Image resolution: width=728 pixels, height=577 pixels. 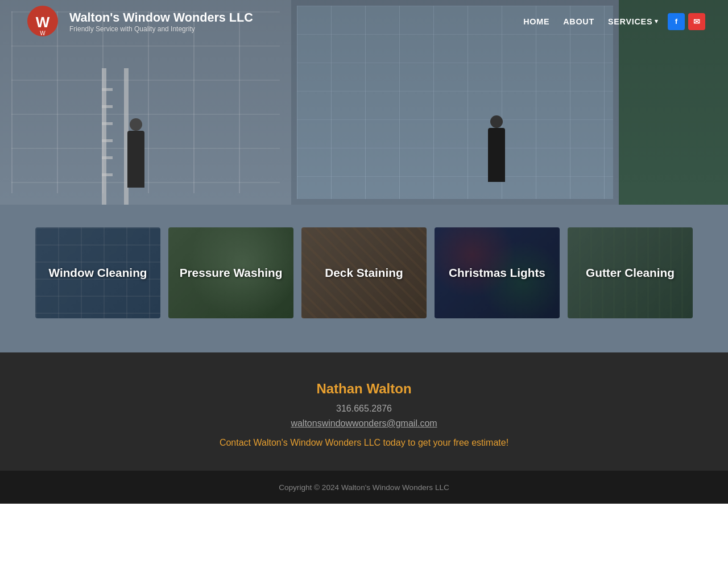 What do you see at coordinates (686, 22) in the screenshot?
I see `social-icons: f ✉` at bounding box center [686, 22].